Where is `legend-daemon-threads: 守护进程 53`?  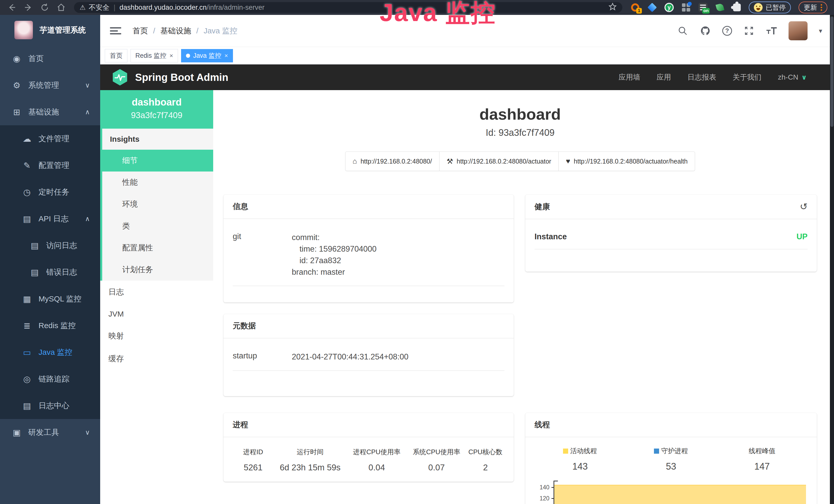 legend-daemon-threads: 守护进程 53 is located at coordinates (671, 459).